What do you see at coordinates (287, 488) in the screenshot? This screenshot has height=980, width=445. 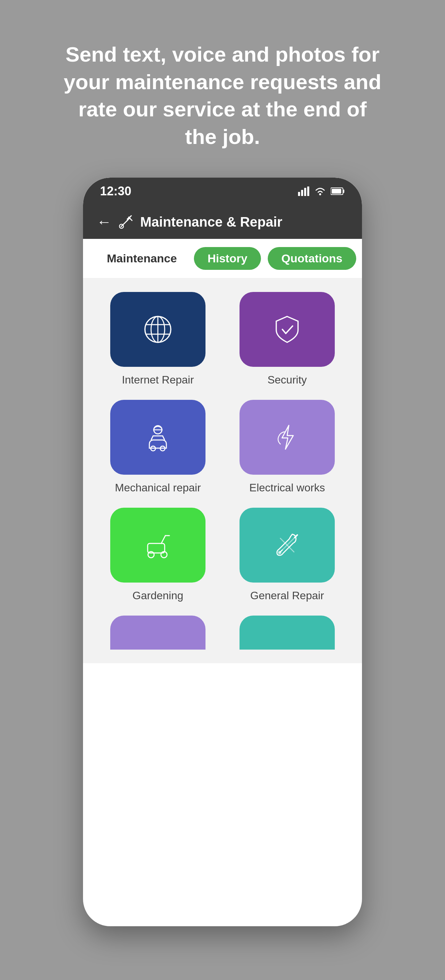 I see `service-label-electrical: Electrical works` at bounding box center [287, 488].